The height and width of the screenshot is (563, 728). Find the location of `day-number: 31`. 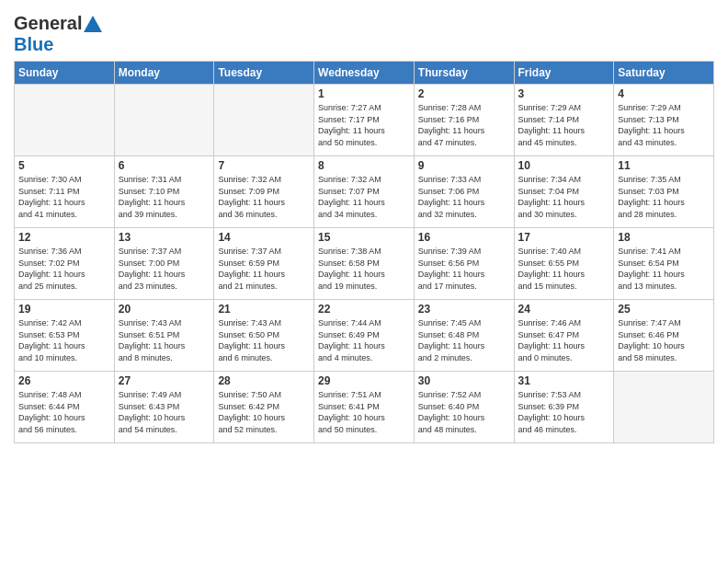

day-number: 31 is located at coordinates (564, 381).